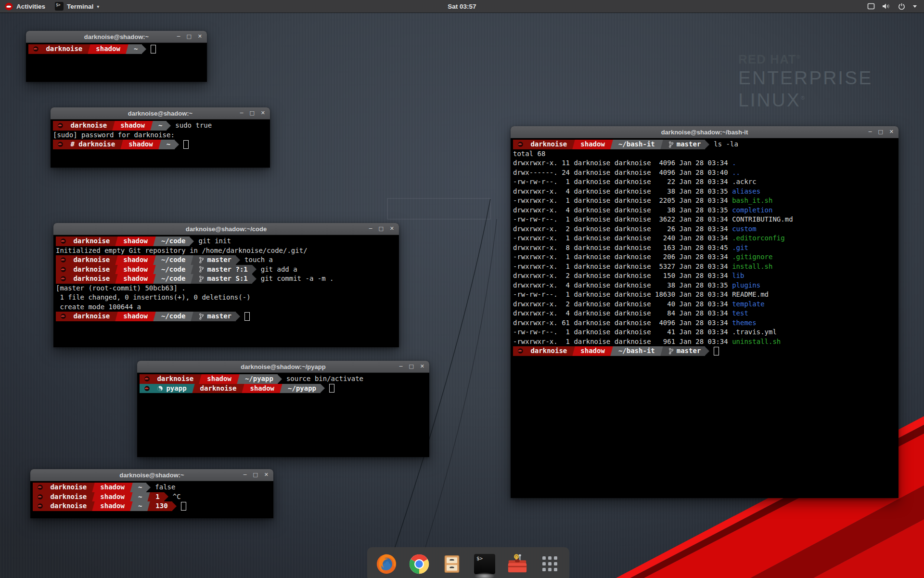 The width and height of the screenshot is (924, 578). What do you see at coordinates (623, 323) in the screenshot?
I see `terminal-output-text: drwxrwxr-x. 61 darknoise darknoise 4096 …` at bounding box center [623, 323].